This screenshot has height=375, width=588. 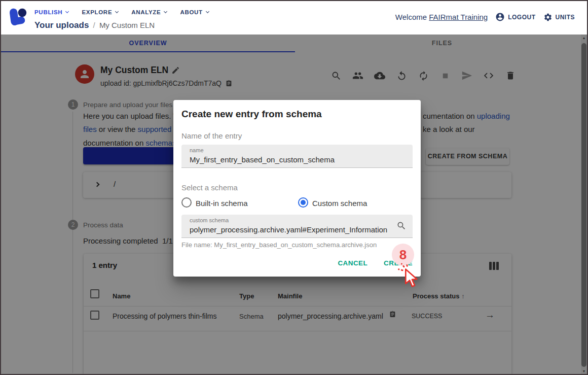 I want to click on nav-about: ABOUT, so click(x=194, y=12).